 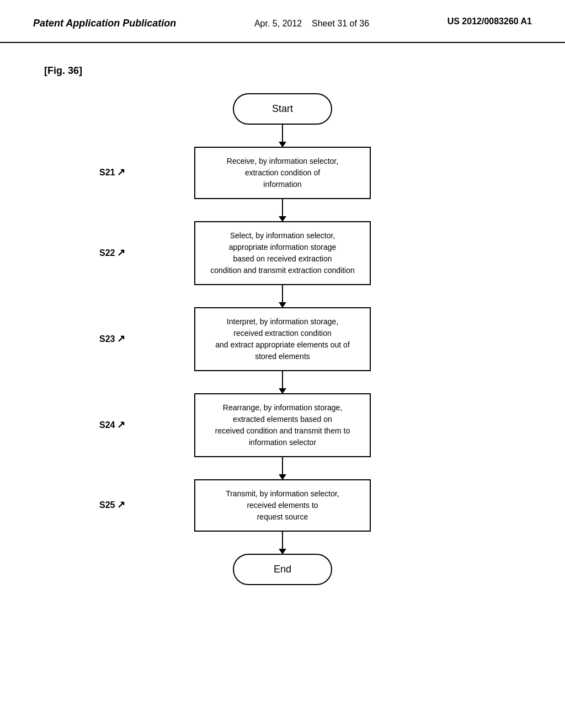 I want to click on start-row: Start, so click(x=282, y=109).